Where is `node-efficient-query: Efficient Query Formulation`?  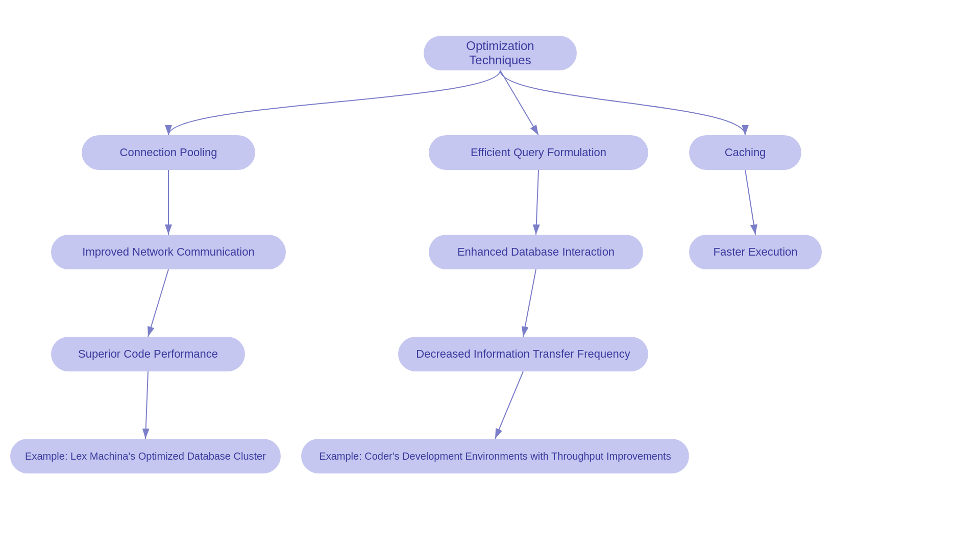
node-efficient-query: Efficient Query Formulation is located at coordinates (538, 153).